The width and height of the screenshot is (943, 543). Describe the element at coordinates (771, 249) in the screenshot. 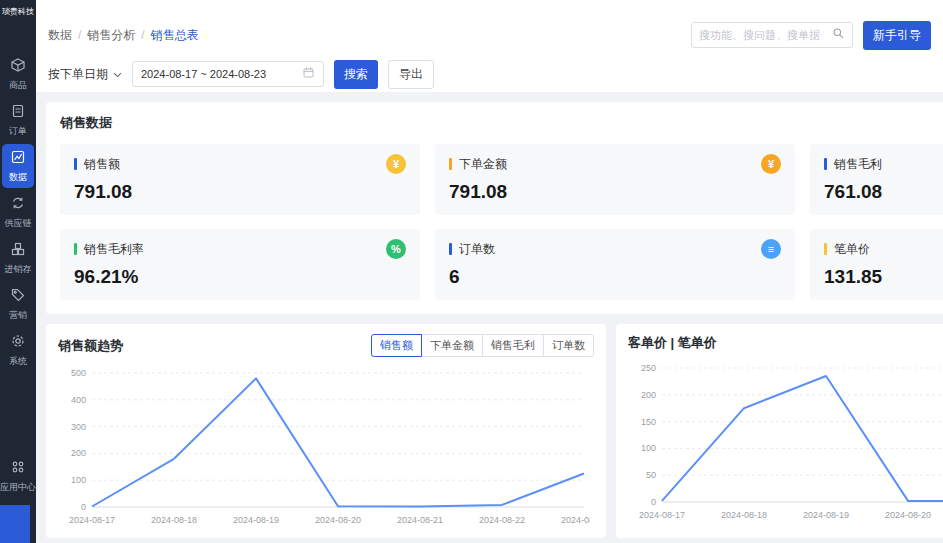

I see `order-list-icon: ≡` at that location.